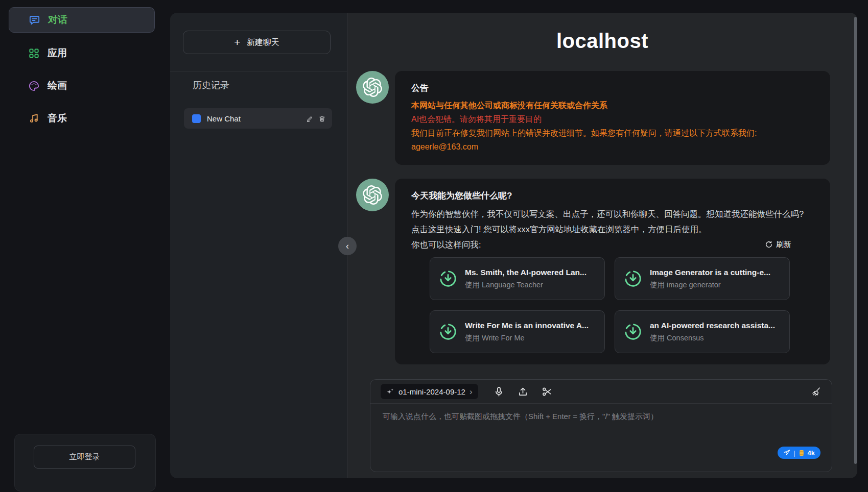  What do you see at coordinates (237, 42) in the screenshot?
I see `plus-icon: +` at bounding box center [237, 42].